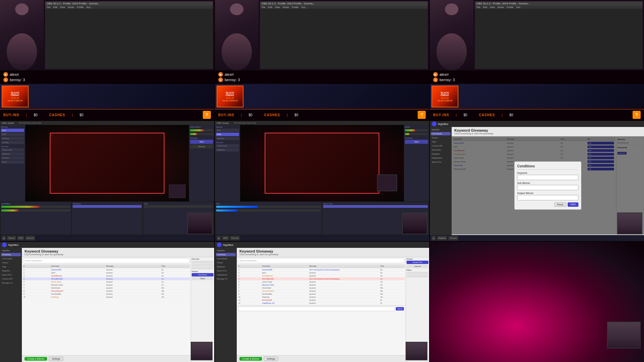 This screenshot has width=644, height=362. What do you see at coordinates (227, 134) in the screenshot?
I see `scene-item-22: BRB` at bounding box center [227, 134].